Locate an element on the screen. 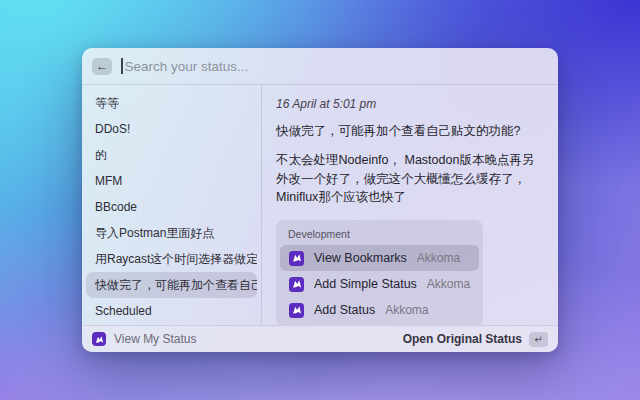 This screenshot has height=400, width=640. sidebar-status-item: 等等 is located at coordinates (172, 103).